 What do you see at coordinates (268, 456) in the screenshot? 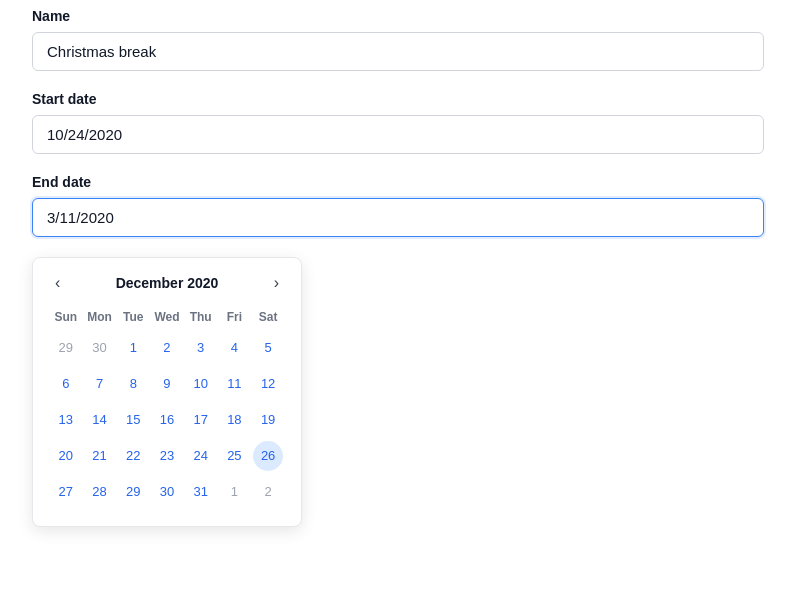
I see `calendar-cell: 26` at bounding box center [268, 456].